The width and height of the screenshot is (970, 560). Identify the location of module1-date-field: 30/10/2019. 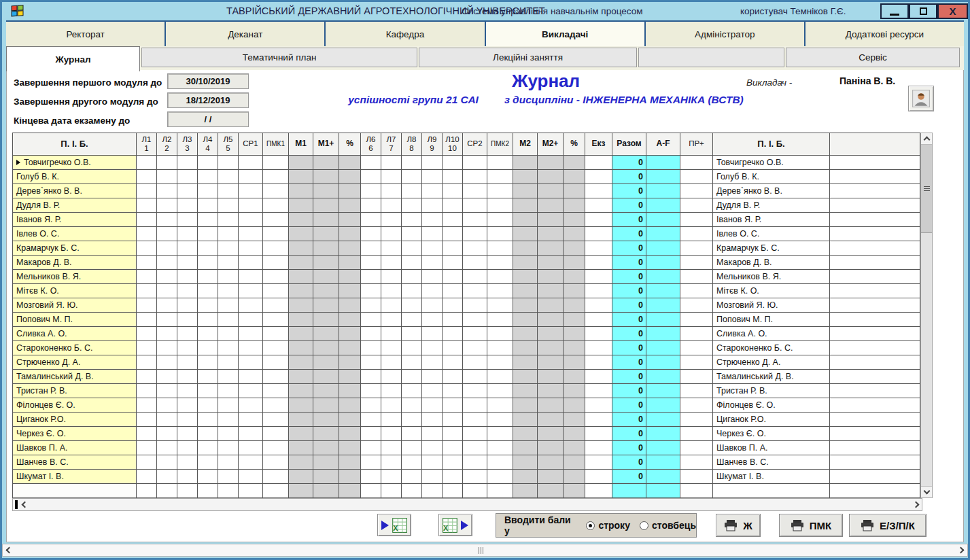
(208, 82).